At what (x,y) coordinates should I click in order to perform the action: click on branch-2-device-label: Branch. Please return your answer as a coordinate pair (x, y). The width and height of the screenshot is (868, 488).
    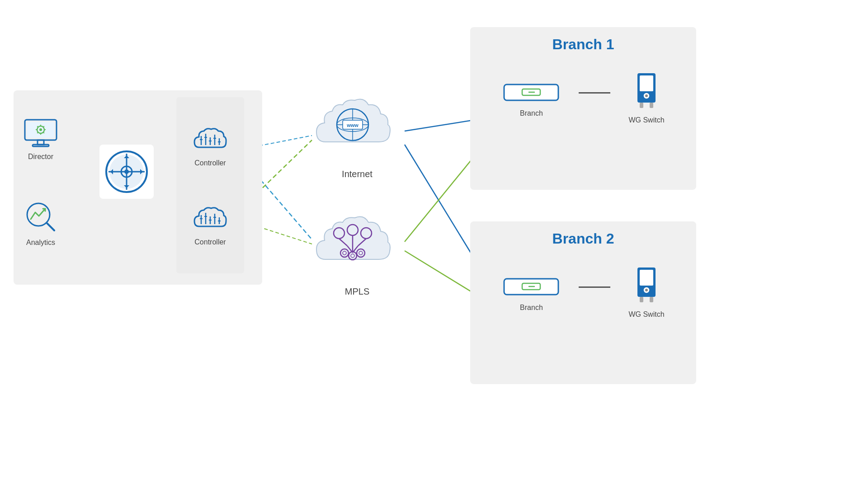
    Looking at the image, I should click on (532, 308).